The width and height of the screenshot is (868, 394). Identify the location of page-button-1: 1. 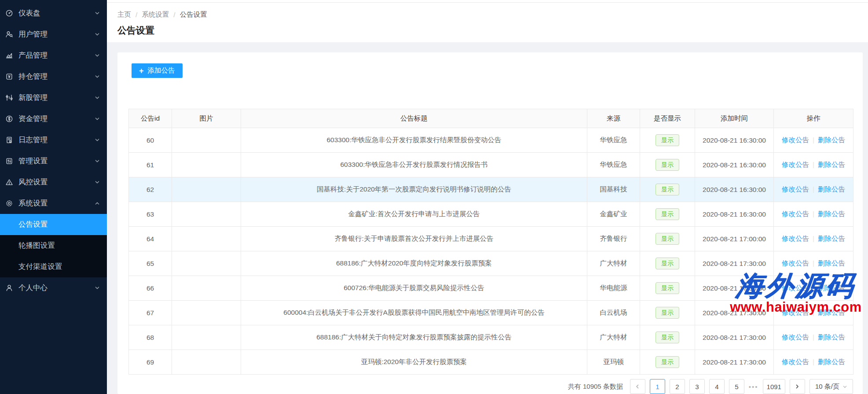
(657, 387).